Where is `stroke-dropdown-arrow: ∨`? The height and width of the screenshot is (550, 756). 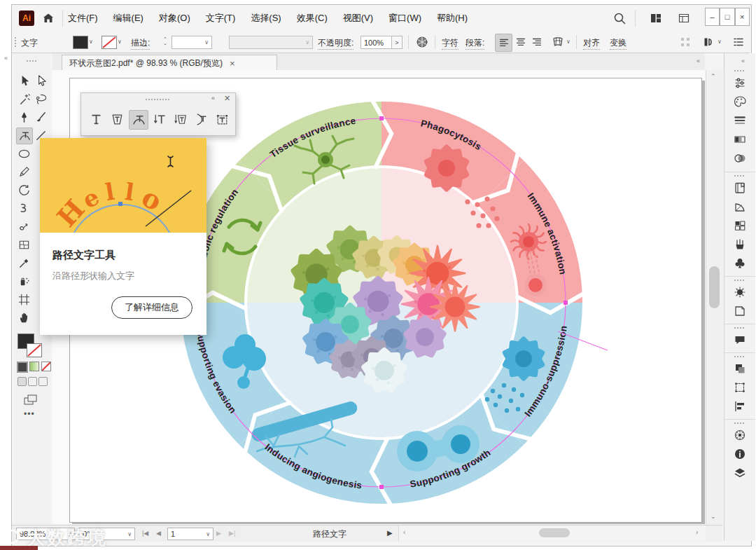 stroke-dropdown-arrow: ∨ is located at coordinates (120, 42).